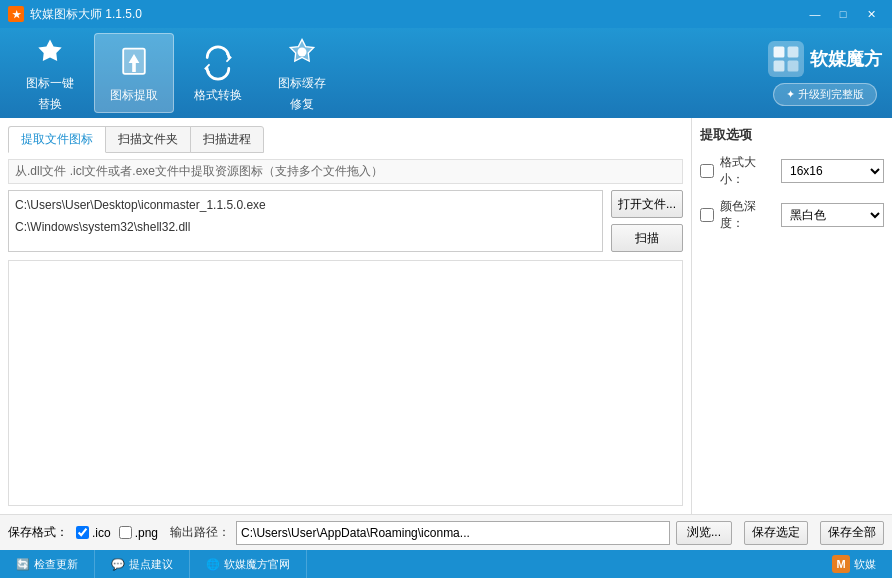 This screenshot has width=892, height=578. Describe the element at coordinates (134, 63) in the screenshot. I see `icon-extract-icon` at that location.